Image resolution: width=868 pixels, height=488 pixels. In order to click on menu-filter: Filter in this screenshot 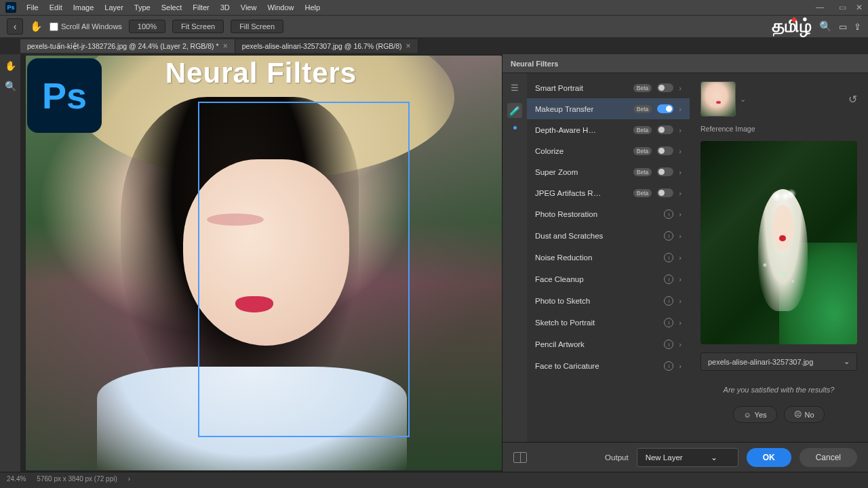, I will do `click(201, 7)`.